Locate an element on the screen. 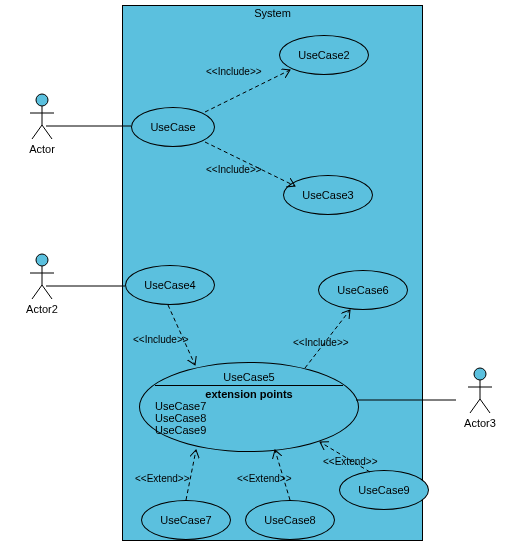 The width and height of the screenshot is (528, 545). usecase-5-body: UseCase5 extension points UseCase7 UseCa… is located at coordinates (249, 404).